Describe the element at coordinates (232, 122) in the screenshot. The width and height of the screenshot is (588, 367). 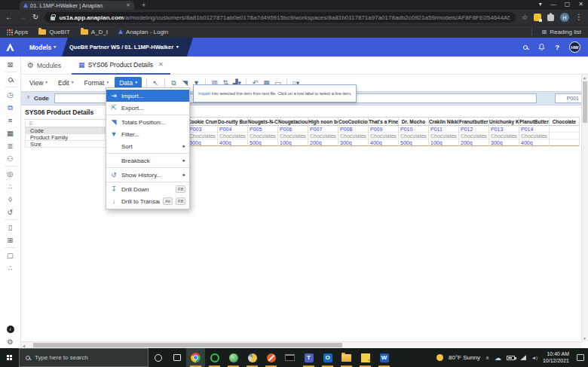
I see `column-header: Do-nutty Bunc` at that location.